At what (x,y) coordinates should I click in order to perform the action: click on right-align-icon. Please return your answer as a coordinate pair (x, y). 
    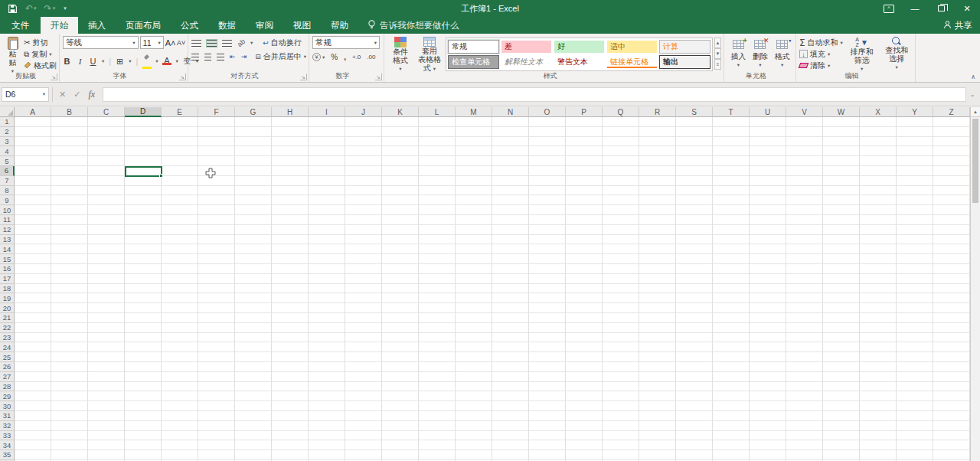
    Looking at the image, I should click on (220, 57).